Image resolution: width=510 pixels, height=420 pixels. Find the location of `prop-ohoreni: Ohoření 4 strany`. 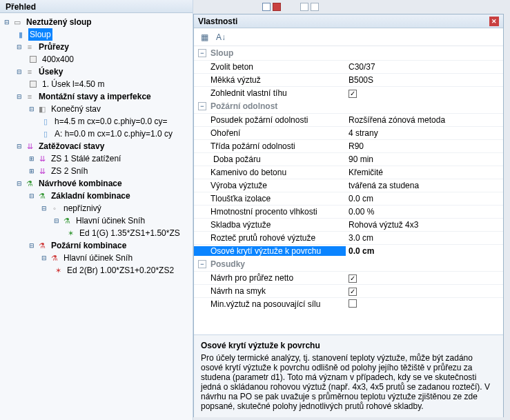

prop-ohoreni: Ohoření 4 strany is located at coordinates (349, 132).